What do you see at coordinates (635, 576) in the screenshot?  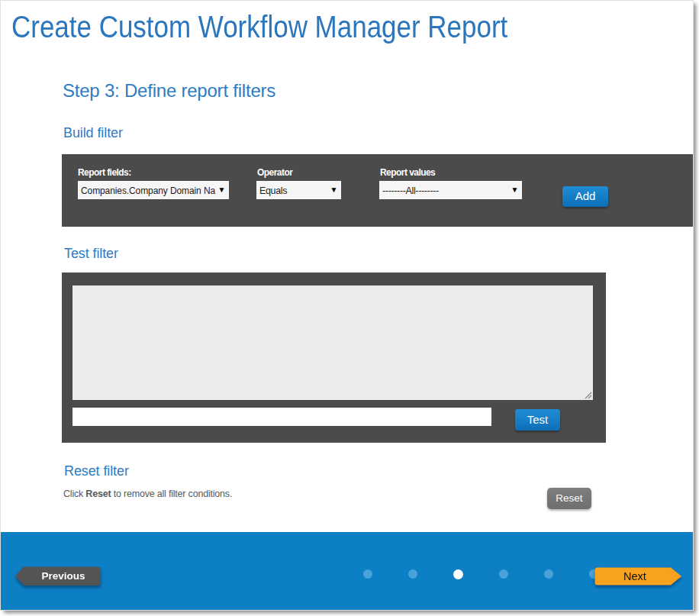 I see `svg-text: Next` at bounding box center [635, 576].